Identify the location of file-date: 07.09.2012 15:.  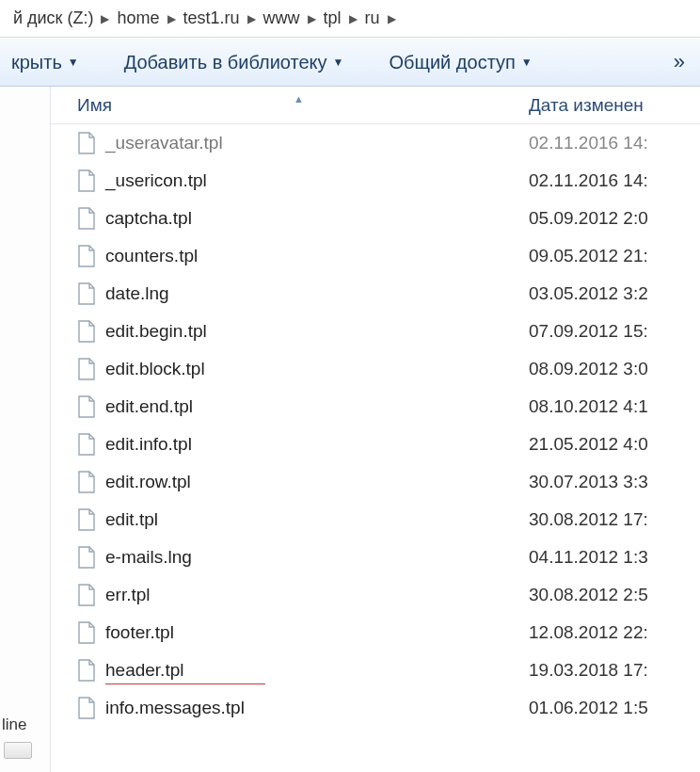
(614, 331).